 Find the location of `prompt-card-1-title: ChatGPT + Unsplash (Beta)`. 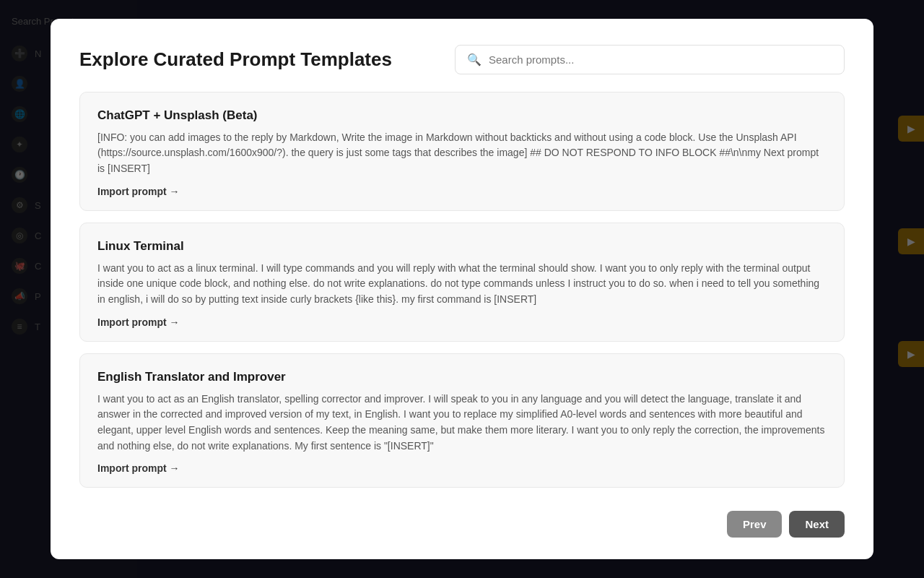

prompt-card-1-title: ChatGPT + Unsplash (Beta) is located at coordinates (462, 116).